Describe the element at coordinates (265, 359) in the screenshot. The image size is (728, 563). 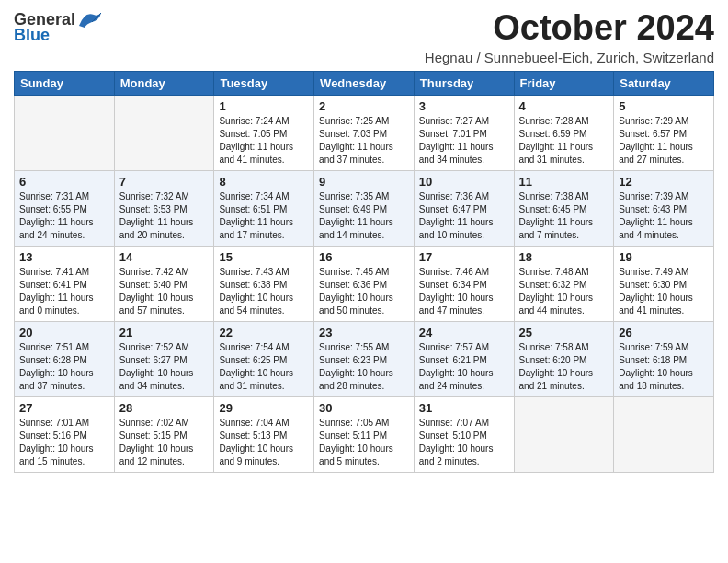
I see `calendar-cell: 22Sunrise: 7:54 AMSunset: 6:25 PMDayligh…` at that location.